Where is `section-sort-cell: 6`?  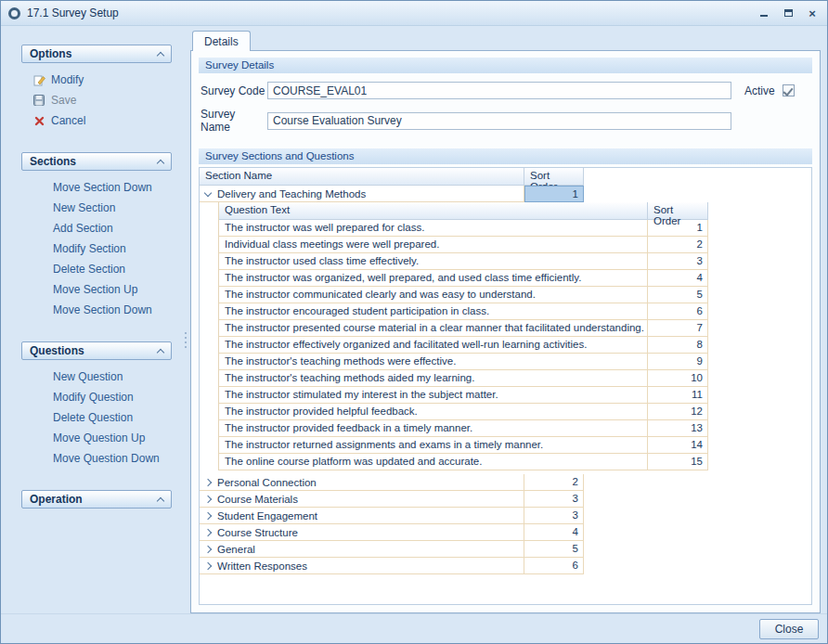
section-sort-cell: 6 is located at coordinates (554, 566).